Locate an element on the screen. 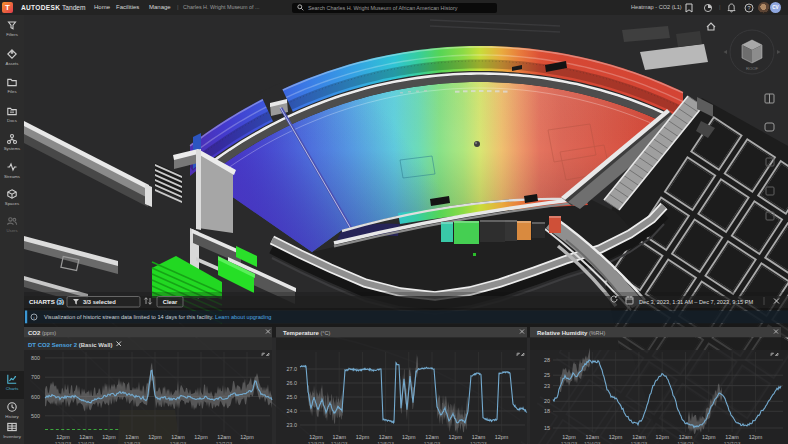  svg-text: 23 is located at coordinates (547, 386).